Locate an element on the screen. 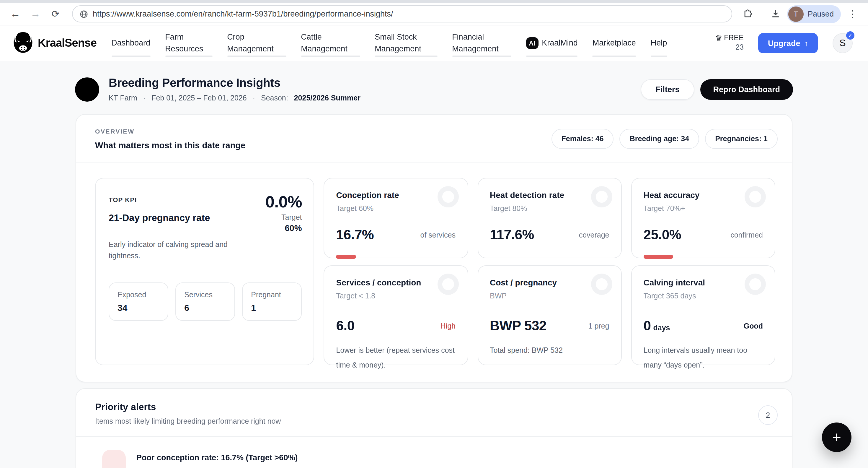 The image size is (868, 468). page-title: Breeding Performance Insights is located at coordinates (370, 83).